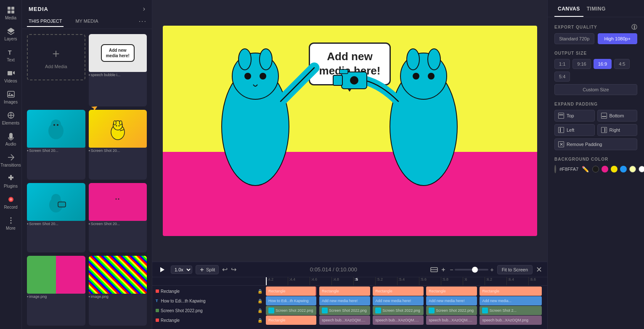  What do you see at coordinates (162, 270) in the screenshot?
I see `play-button` at bounding box center [162, 270].